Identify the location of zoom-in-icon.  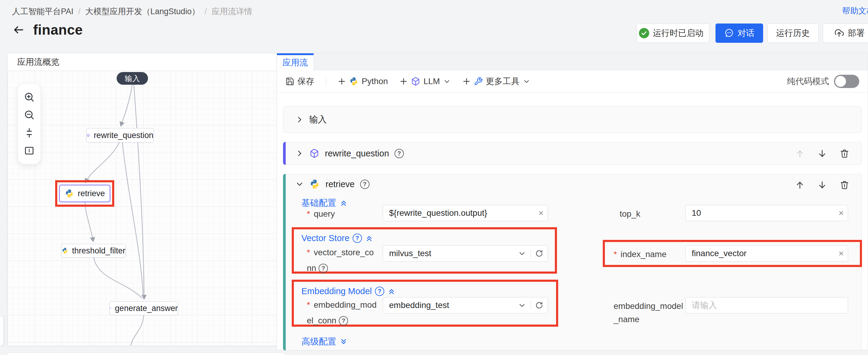
(29, 97).